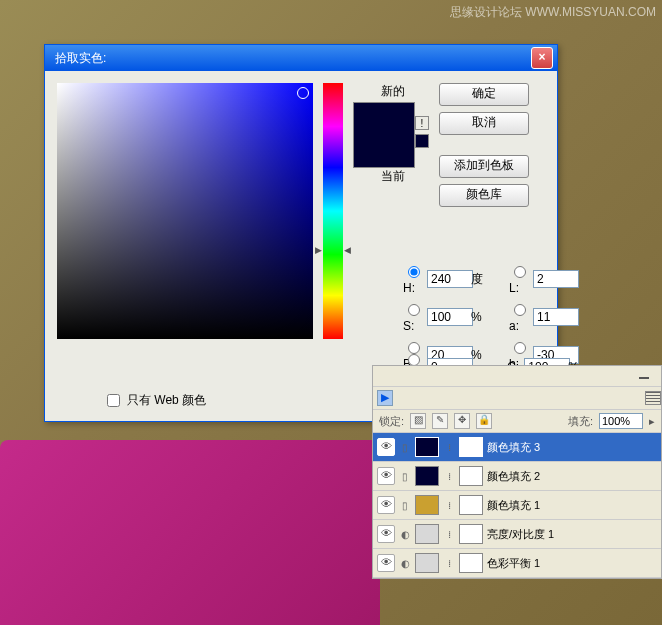 The height and width of the screenshot is (625, 662). I want to click on layer-row: 👁 ◐ ⁞ 亮度/对比度 1, so click(517, 534).